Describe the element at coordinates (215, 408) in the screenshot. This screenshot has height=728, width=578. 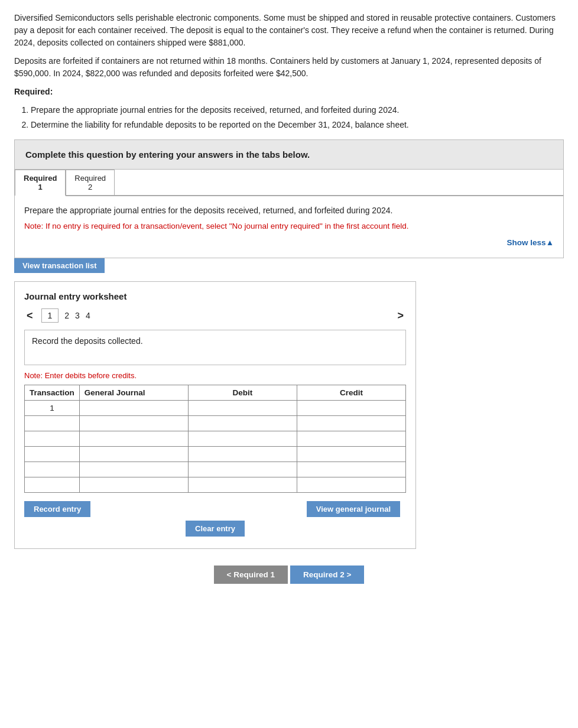
I see `table-row: 1` at that location.